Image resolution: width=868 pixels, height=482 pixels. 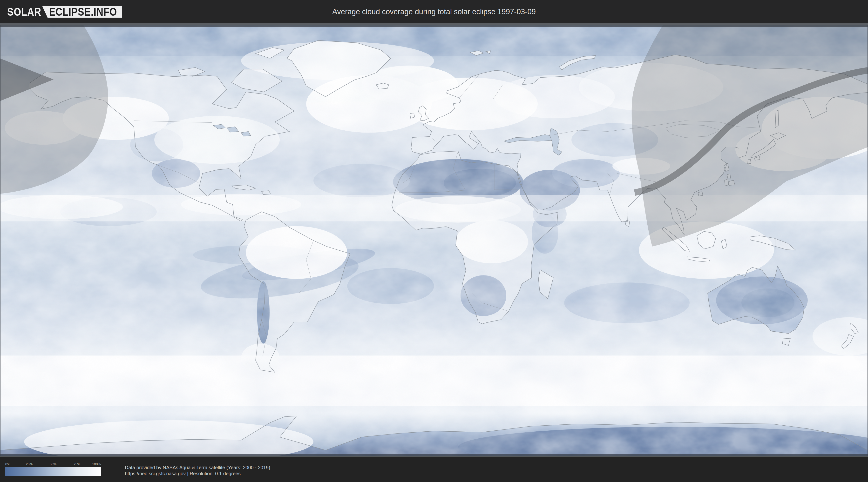 I want to click on page-title: Average cloud coverage during total sola…, so click(x=434, y=11).